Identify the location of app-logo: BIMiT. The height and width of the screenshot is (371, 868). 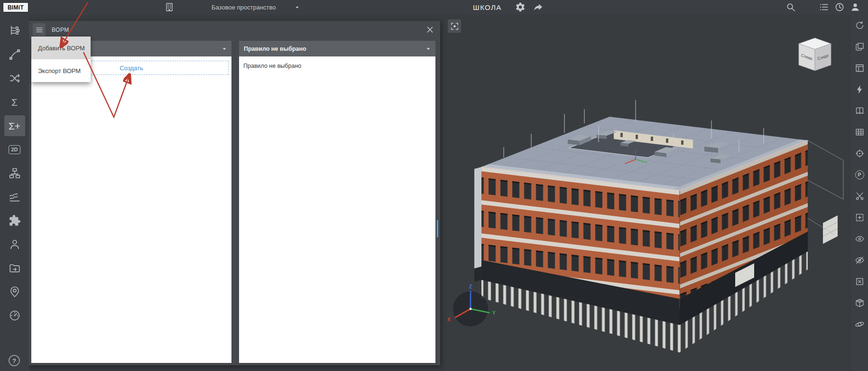
(16, 8).